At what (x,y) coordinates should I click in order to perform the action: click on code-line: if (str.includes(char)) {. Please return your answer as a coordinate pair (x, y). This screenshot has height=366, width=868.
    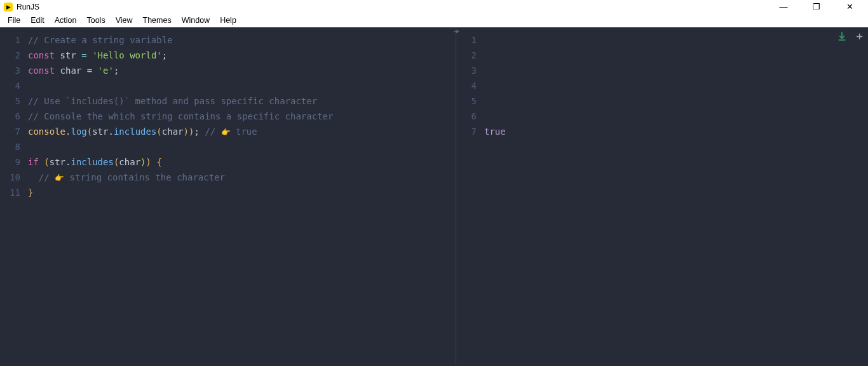
    Looking at the image, I should click on (241, 162).